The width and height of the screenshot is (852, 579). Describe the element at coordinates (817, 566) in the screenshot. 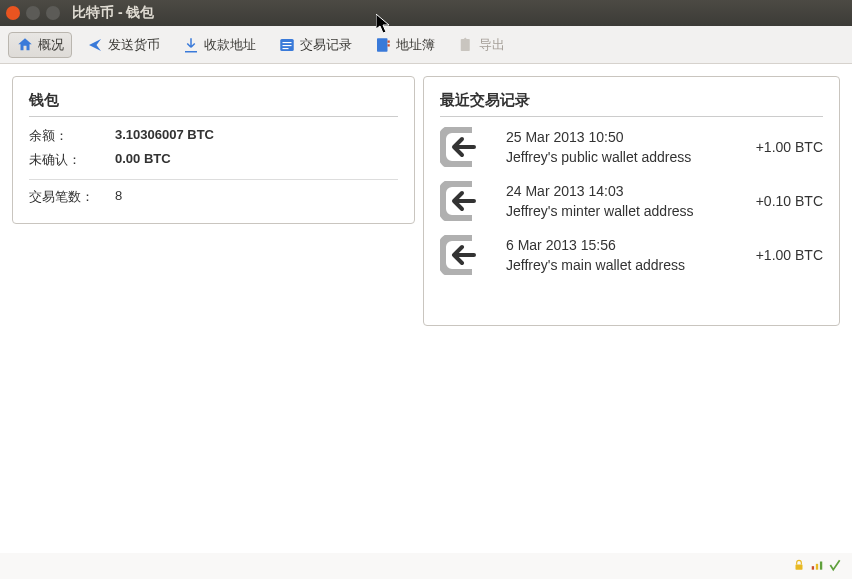

I see `network-icon` at that location.